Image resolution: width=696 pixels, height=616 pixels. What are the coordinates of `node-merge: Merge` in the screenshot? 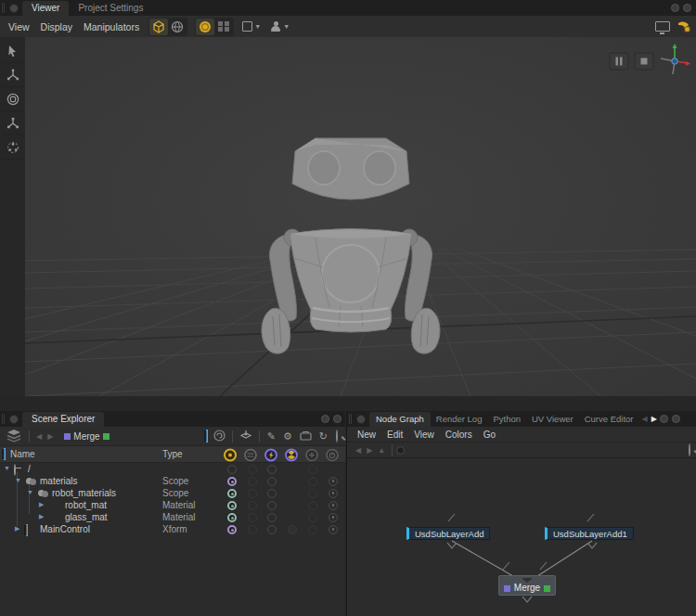 It's located at (527, 585).